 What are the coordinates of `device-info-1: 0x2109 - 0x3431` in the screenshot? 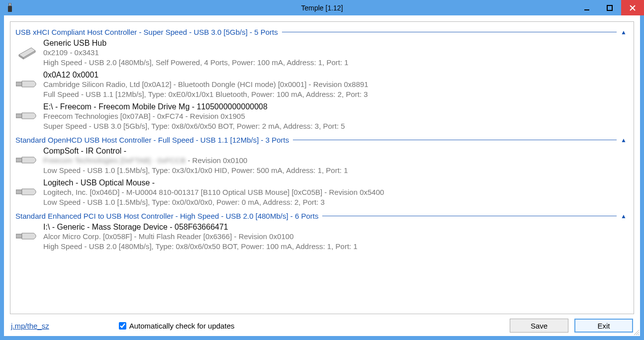 It's located at (336, 53).